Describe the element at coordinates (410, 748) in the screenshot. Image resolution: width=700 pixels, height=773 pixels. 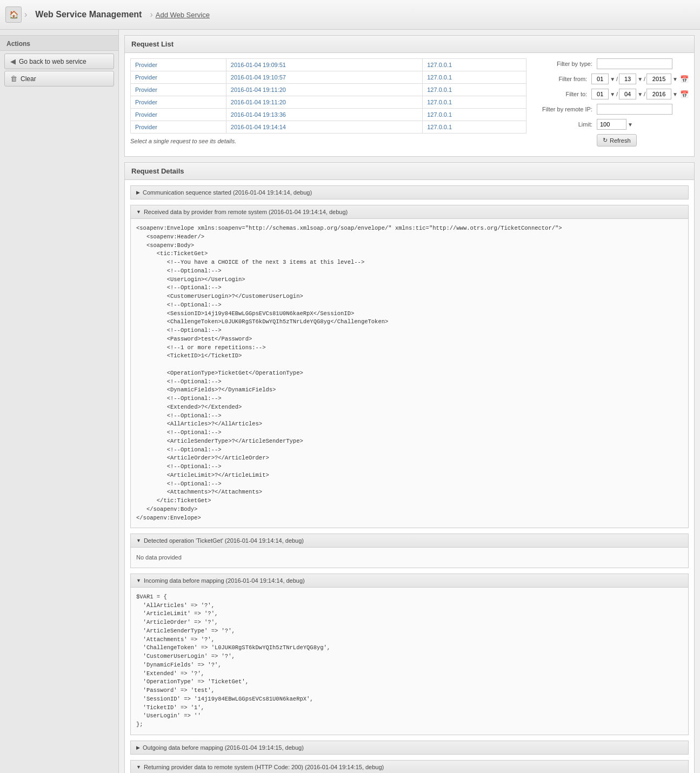
I see `debug-header-outgoing-data: ▶ Outgoing data before mapping (2016-01-…` at that location.